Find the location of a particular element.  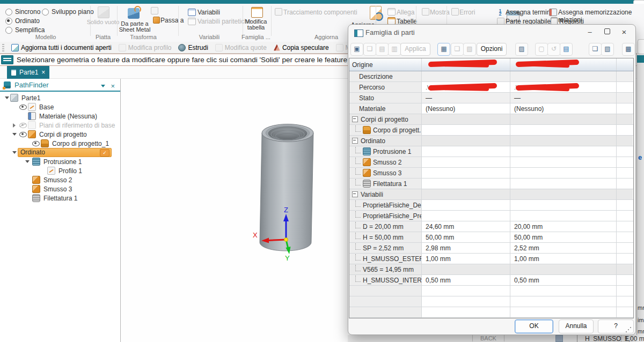

quickbar-item-2: Estrudi is located at coordinates (193, 48).